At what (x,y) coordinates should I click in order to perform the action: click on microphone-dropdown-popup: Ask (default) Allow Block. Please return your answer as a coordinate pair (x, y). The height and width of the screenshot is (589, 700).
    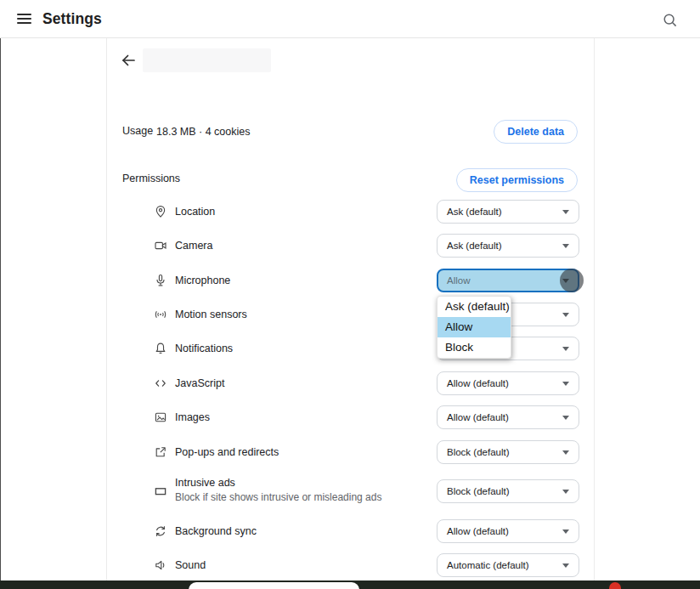
    Looking at the image, I should click on (474, 327).